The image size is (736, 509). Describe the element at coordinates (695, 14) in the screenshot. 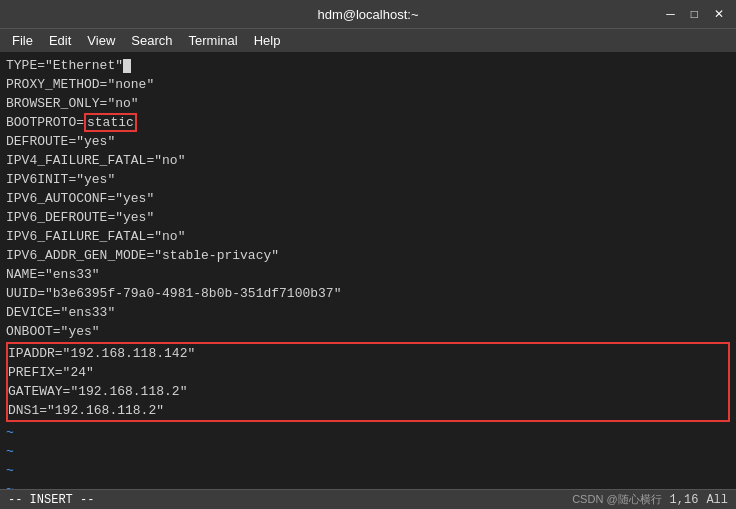

I see `window-controls: ─ □ ✕` at that location.